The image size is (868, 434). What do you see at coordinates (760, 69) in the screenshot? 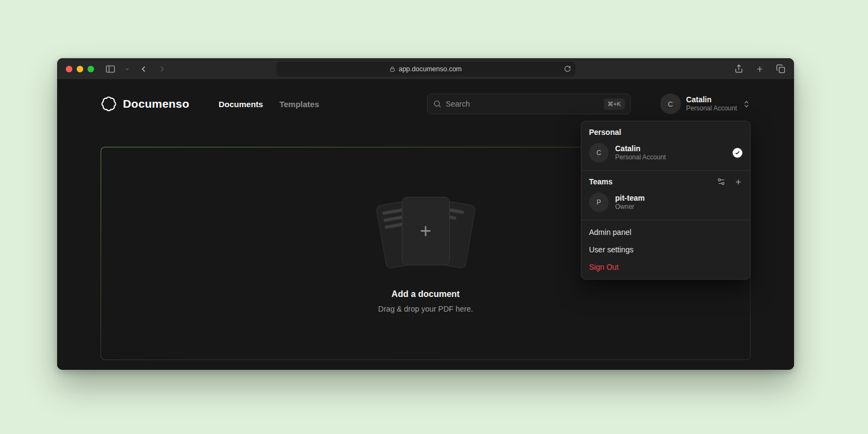
I see `toolbar-right-controls` at bounding box center [760, 69].